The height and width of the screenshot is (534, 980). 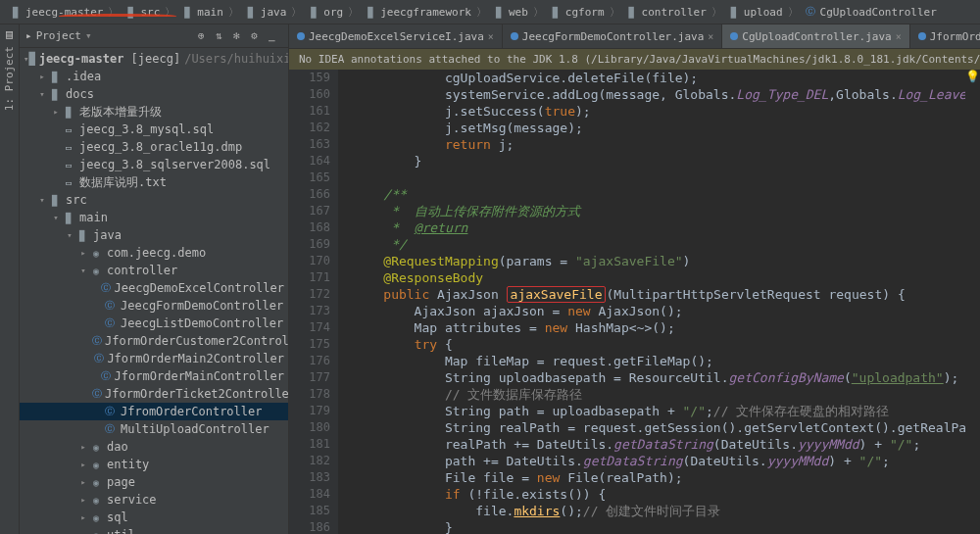 What do you see at coordinates (396, 36) in the screenshot?
I see `editor-tab: JeecgDemoExcelServiceI.java×` at bounding box center [396, 36].